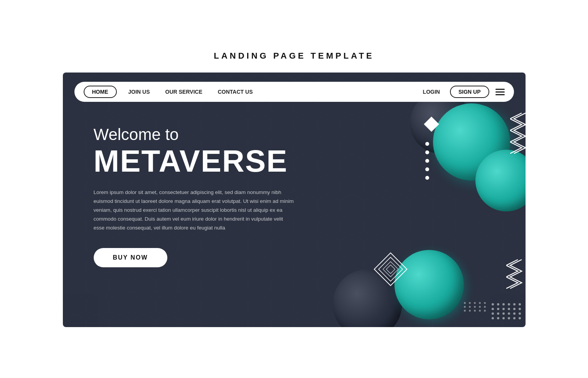  Describe the element at coordinates (294, 56) in the screenshot. I see `page-title: LANDING PAGE TEMPLATE` at that location.